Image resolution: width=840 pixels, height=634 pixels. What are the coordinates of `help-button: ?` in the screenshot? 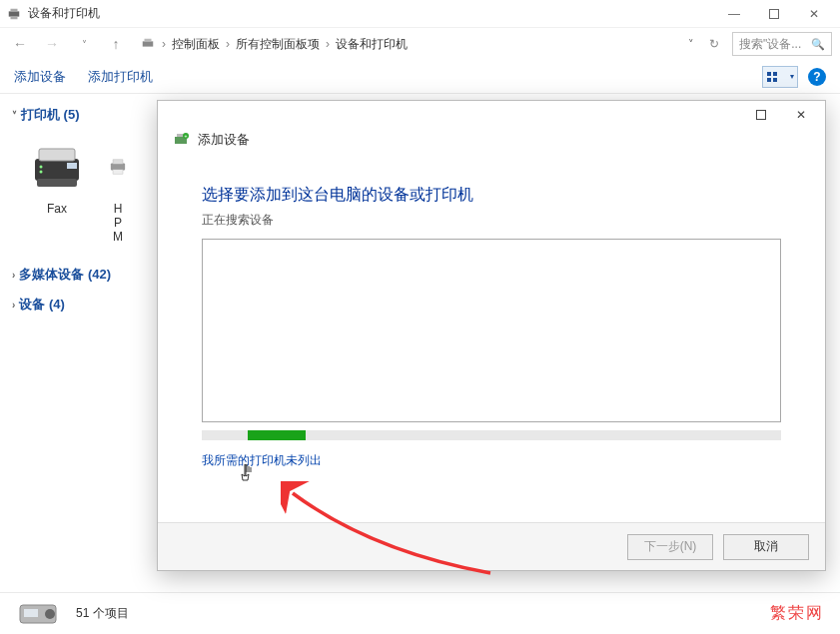 It's located at (817, 77).